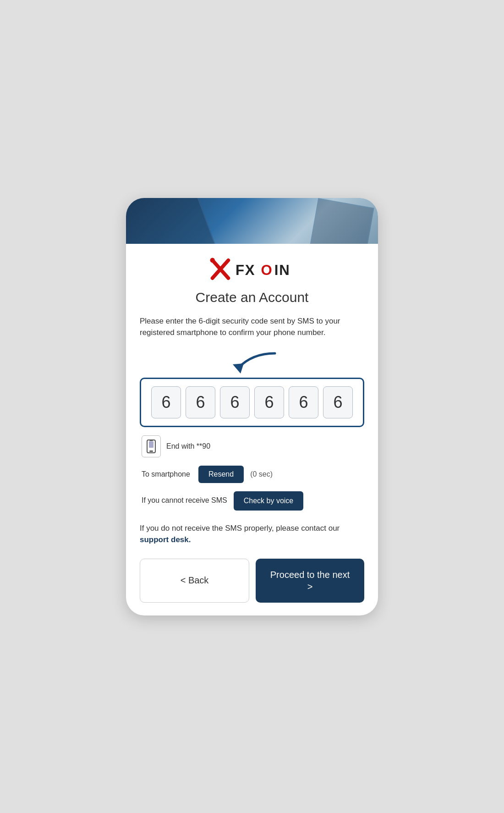 Image resolution: width=504 pixels, height=813 pixels. What do you see at coordinates (252, 362) in the screenshot?
I see `arrow-area` at bounding box center [252, 362].